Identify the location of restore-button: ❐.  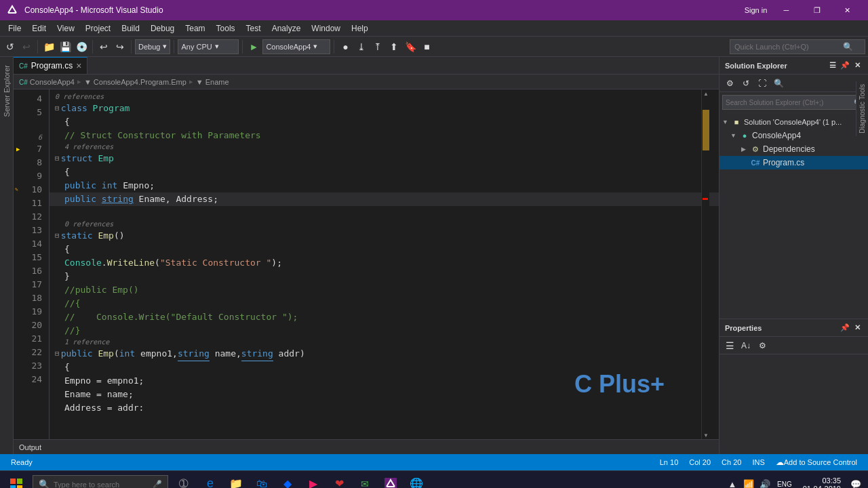
(816, 10).